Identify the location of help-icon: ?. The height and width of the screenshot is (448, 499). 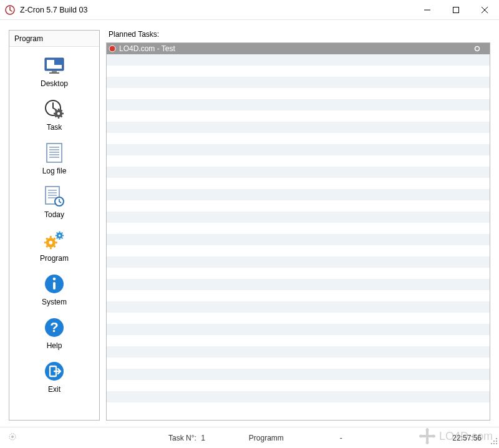
(54, 328).